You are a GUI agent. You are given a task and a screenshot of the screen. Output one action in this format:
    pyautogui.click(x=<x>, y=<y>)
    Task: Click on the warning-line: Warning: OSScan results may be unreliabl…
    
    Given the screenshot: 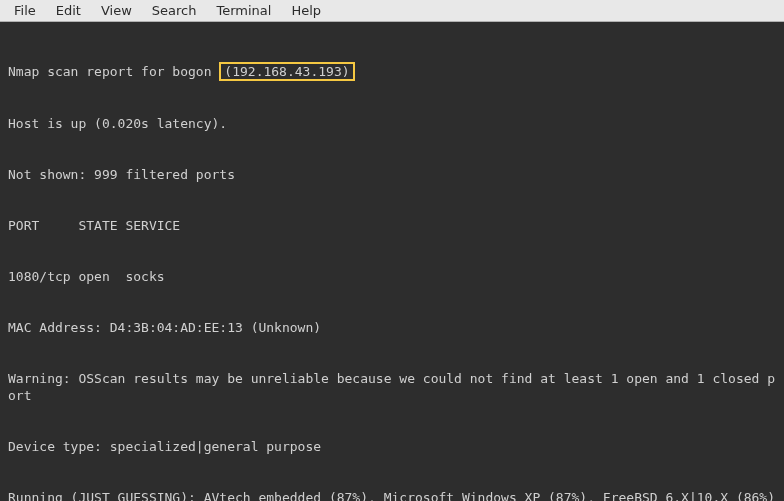 What is the action you would take?
    pyautogui.click(x=392, y=387)
    